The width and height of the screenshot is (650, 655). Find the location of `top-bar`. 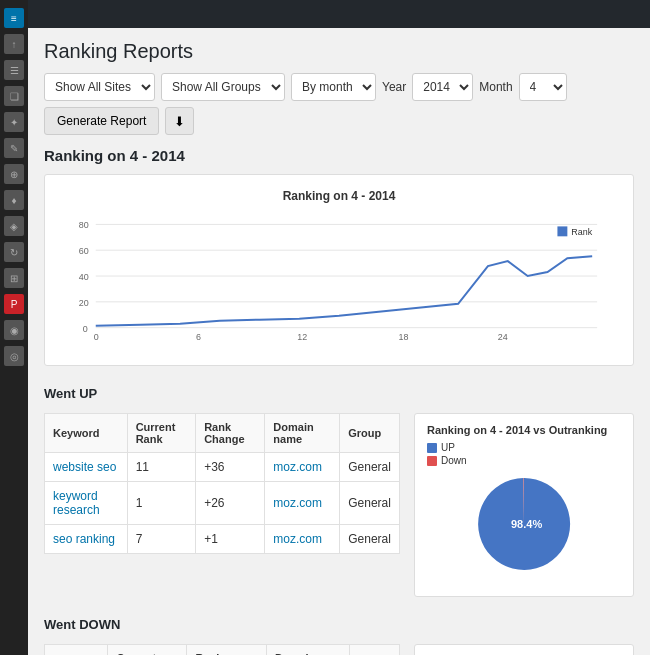

top-bar is located at coordinates (339, 14).